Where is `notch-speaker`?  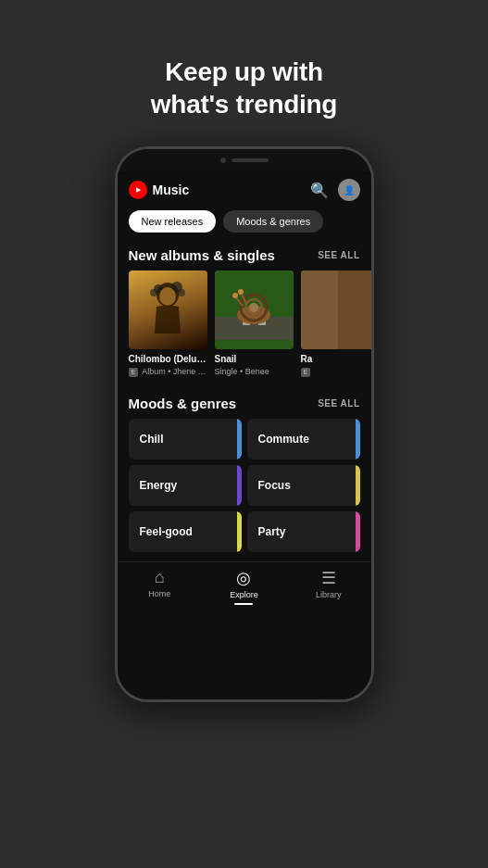 notch-speaker is located at coordinates (250, 160).